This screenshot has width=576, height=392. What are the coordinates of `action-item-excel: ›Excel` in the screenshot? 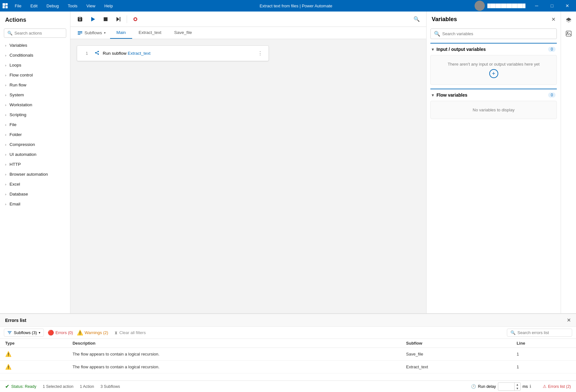 It's located at (35, 184).